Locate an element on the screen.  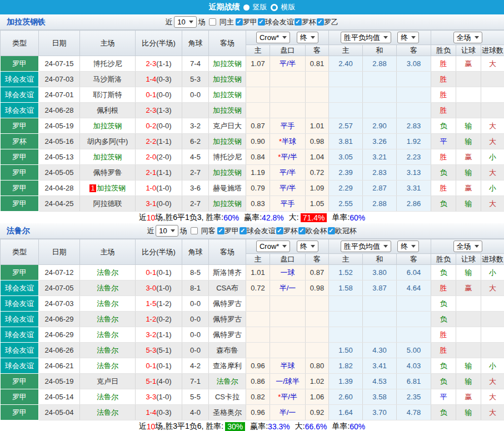
result-cell: 负 is located at coordinates (443, 304).